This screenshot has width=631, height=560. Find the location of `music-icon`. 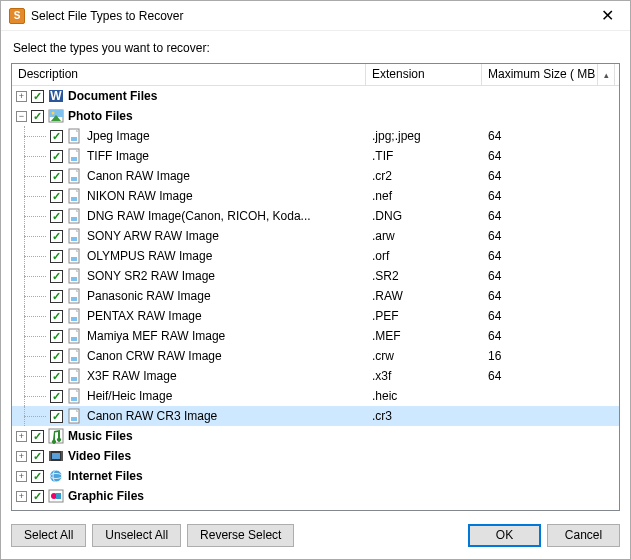

music-icon is located at coordinates (56, 436).